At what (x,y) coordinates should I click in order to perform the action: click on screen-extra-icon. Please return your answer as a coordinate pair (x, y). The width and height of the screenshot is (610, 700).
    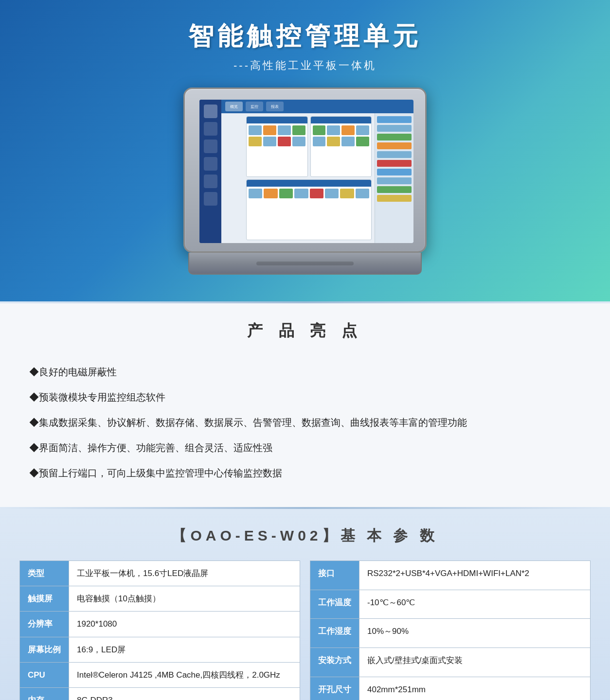
    Looking at the image, I should click on (211, 199).